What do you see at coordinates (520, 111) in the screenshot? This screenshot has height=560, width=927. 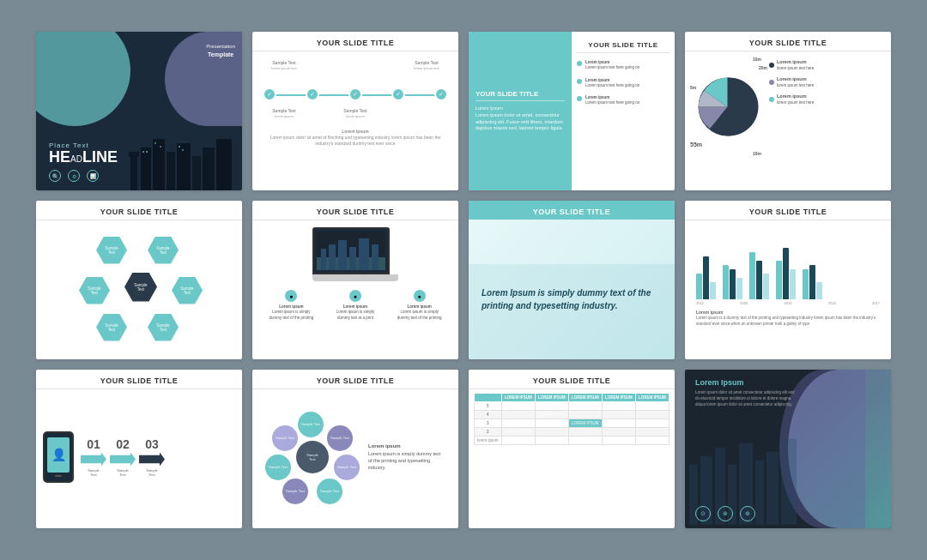 I see `slide-3-left: YOUR SLIDE TITLE Lorem ipsumLorem ipsum …` at bounding box center [520, 111].